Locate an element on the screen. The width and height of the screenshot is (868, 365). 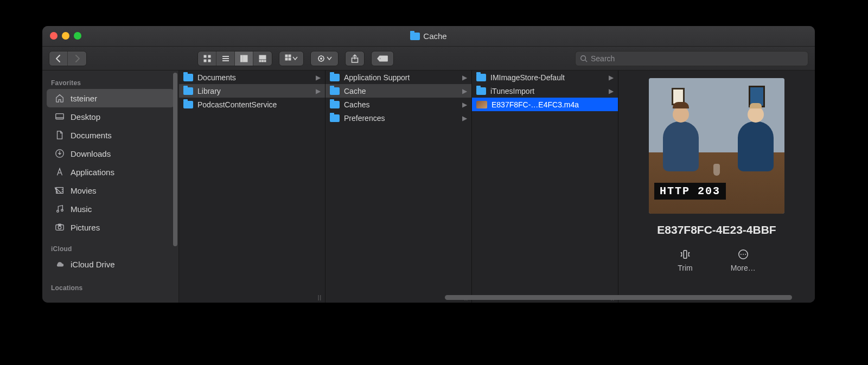
action-menu is located at coordinates (324, 59).